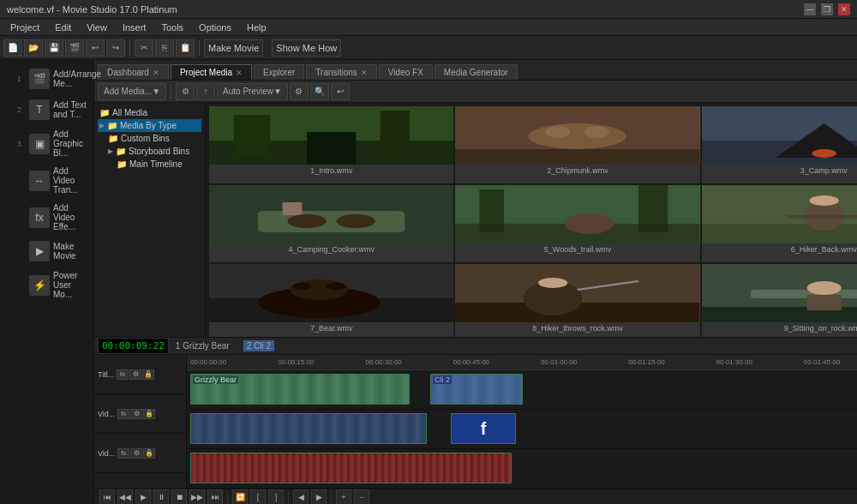  Describe the element at coordinates (331, 300) in the screenshot. I see `media-thumb-7: 7_Bear.wmv` at that location.